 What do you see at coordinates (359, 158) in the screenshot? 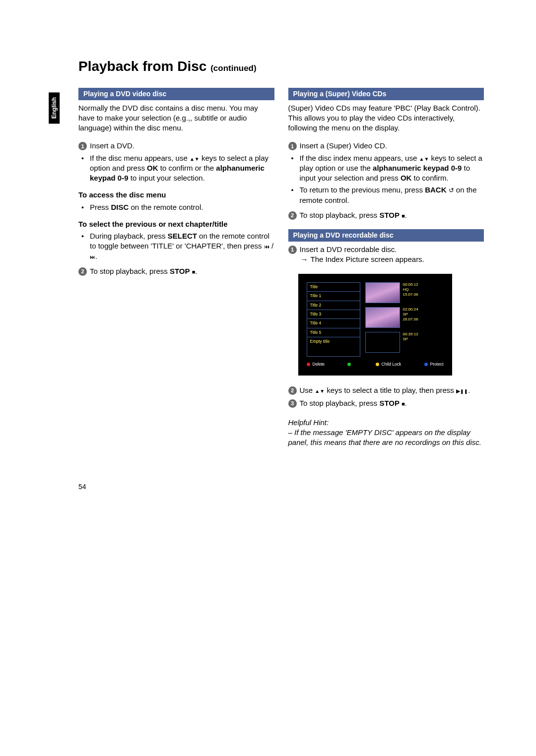
I see `text: If the disc index menu appears, use` at bounding box center [359, 158].